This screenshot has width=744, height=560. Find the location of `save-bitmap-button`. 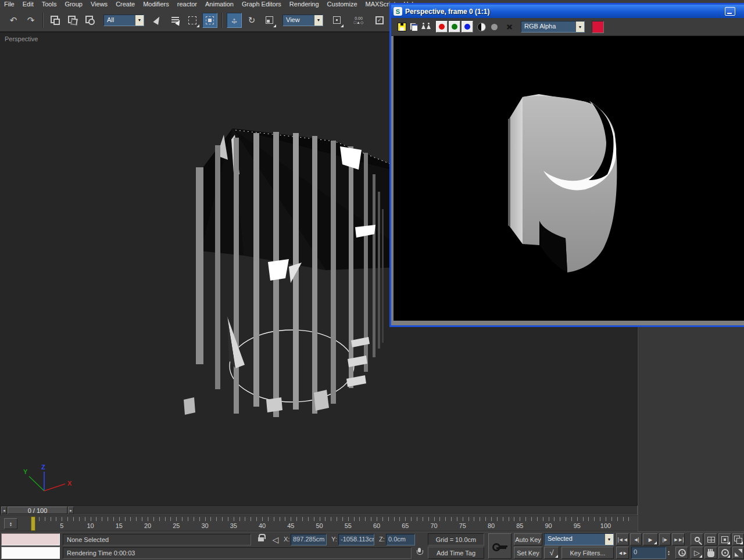

save-bitmap-button is located at coordinates (402, 27).